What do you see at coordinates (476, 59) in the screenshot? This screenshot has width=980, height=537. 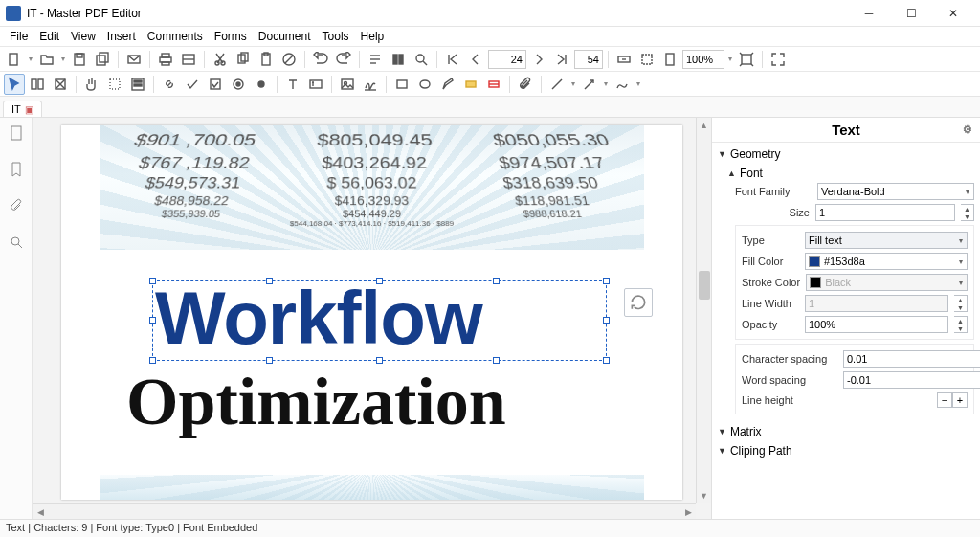 I see `prev-page-icon` at bounding box center [476, 59].